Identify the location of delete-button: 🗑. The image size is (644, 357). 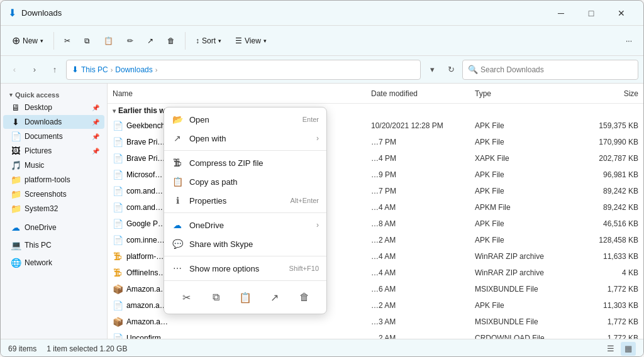
(171, 41).